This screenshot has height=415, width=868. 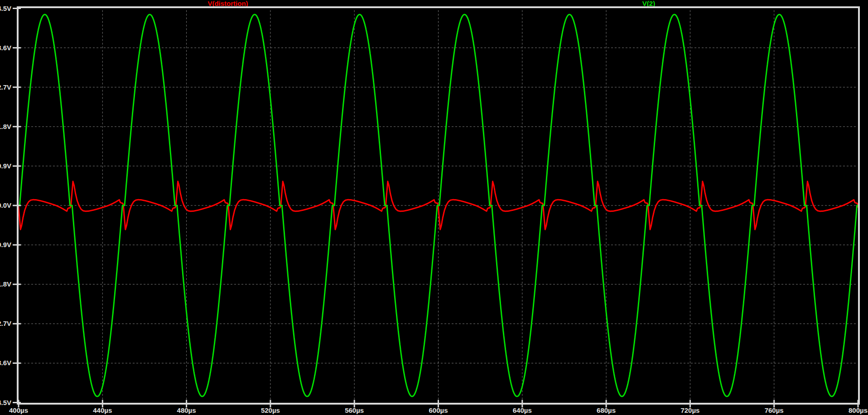 I want to click on x-tick-label: 800µs, so click(x=858, y=410).